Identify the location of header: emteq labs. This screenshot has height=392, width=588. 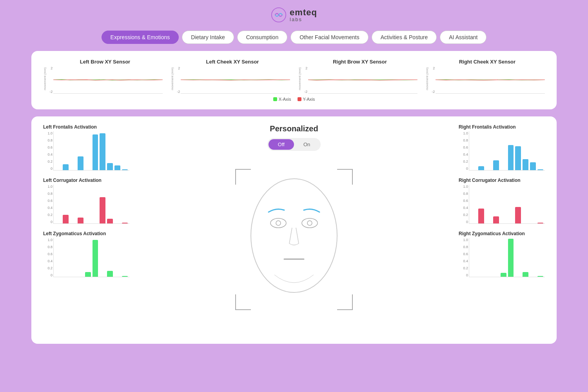
(294, 13).